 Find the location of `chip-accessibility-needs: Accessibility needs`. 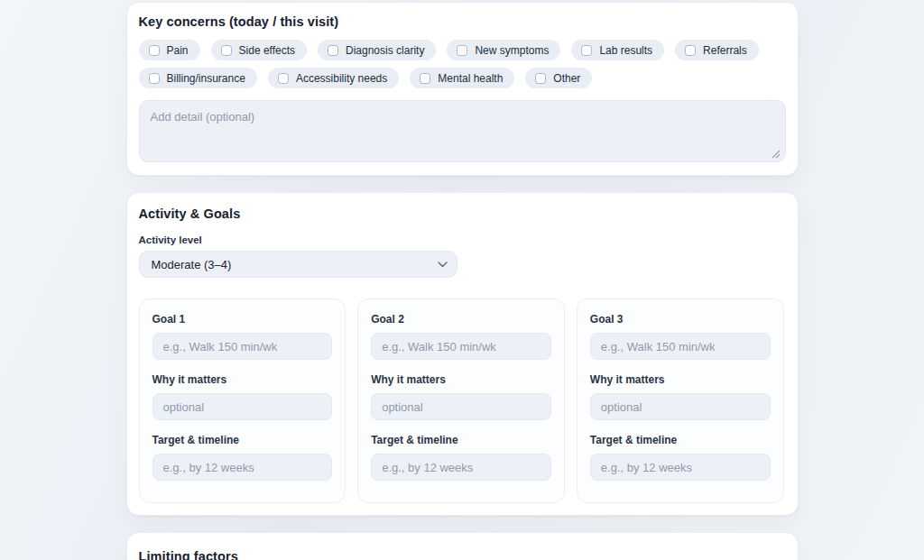

chip-accessibility-needs: Accessibility needs is located at coordinates (334, 78).